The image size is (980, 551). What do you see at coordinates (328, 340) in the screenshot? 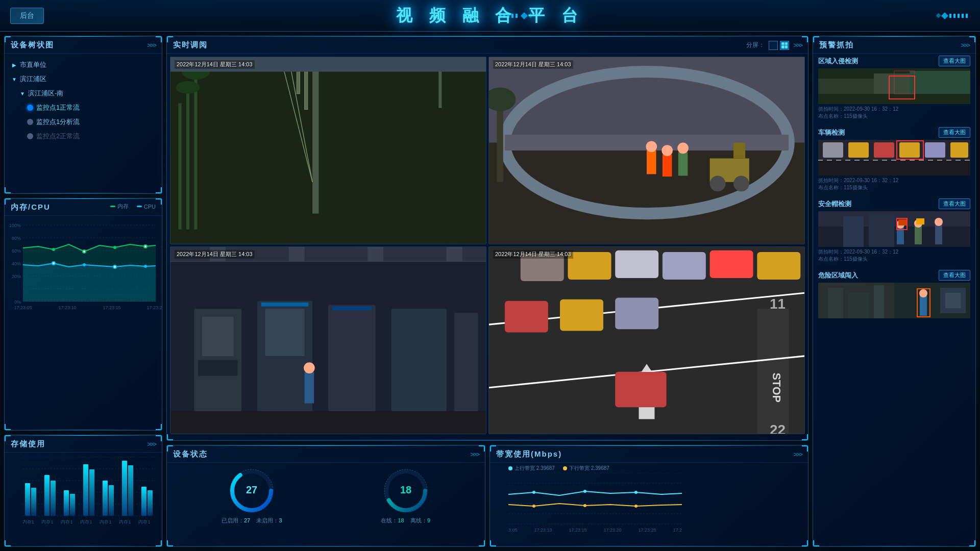
I see `video-cell-3: 2022年12月14日 星期三 14:03` at bounding box center [328, 340].